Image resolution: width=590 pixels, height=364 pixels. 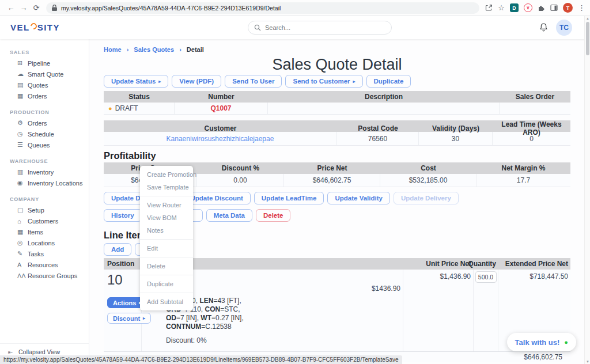 What do you see at coordinates (167, 205) in the screenshot?
I see `menu-item-view-router: View Router` at bounding box center [167, 205].